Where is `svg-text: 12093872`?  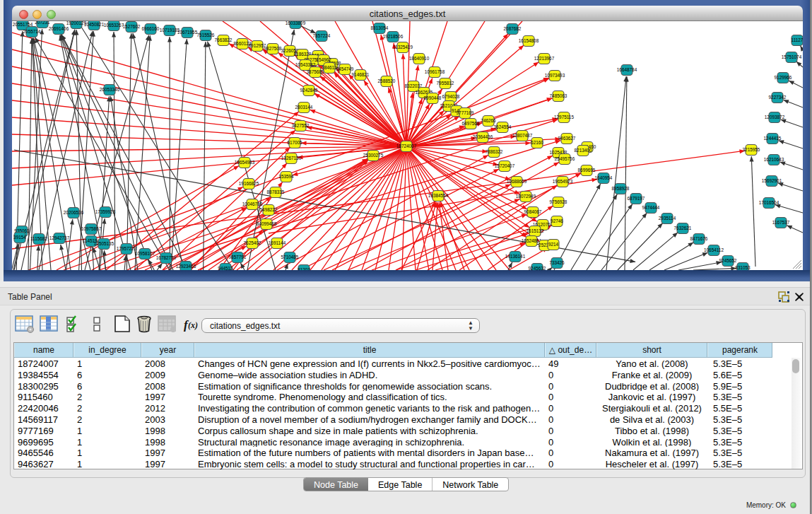
svg-text: 12093872 is located at coordinates (775, 117).